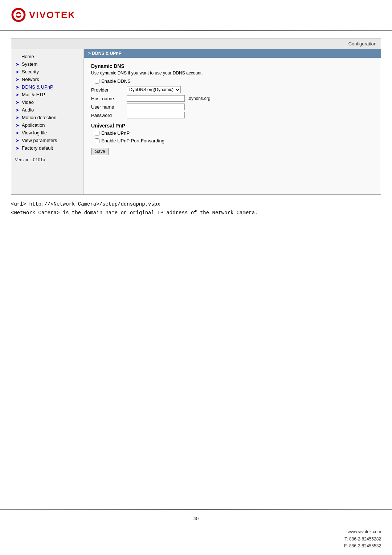  I want to click on provider-row: Provider DynDNS.org(Dynamic), so click(232, 90).